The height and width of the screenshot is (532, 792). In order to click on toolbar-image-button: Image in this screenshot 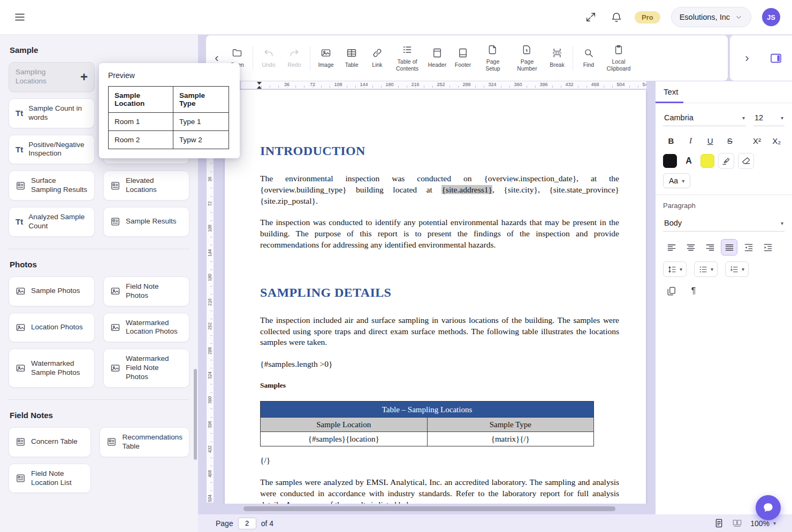, I will do `click(326, 58)`.